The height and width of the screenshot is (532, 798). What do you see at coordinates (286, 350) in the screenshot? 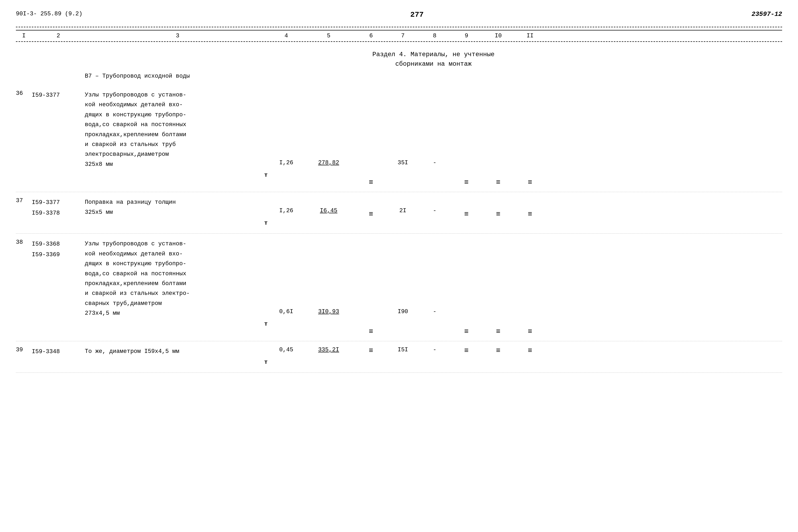
I see `row-qty: 0,45` at bounding box center [286, 350].